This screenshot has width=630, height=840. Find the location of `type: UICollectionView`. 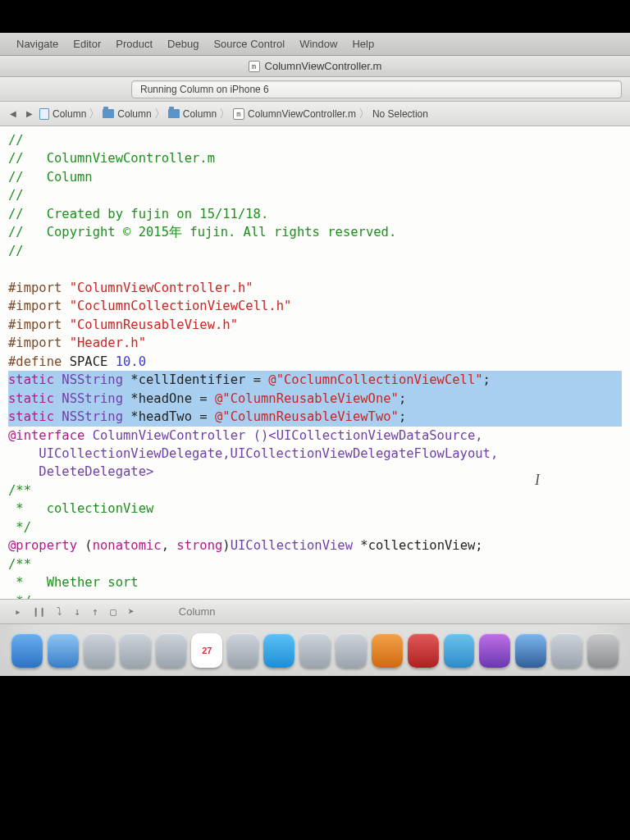

type: UICollectionView is located at coordinates (292, 546).